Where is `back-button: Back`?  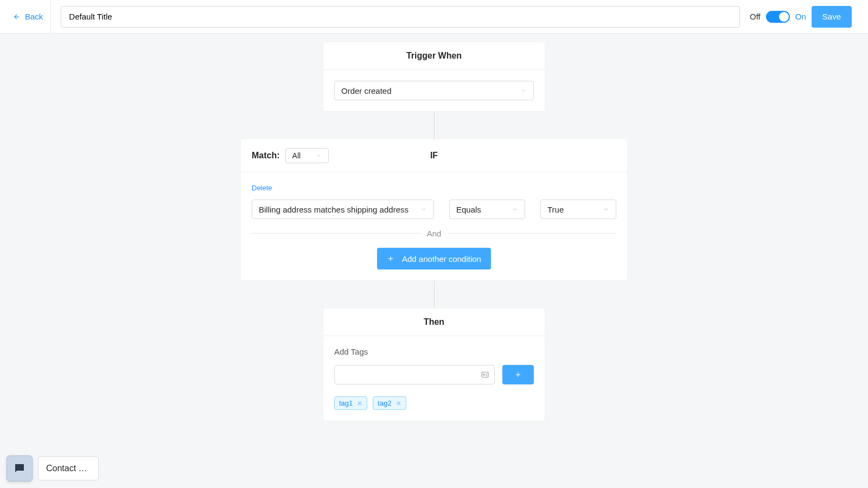
back-button: Back is located at coordinates (28, 16).